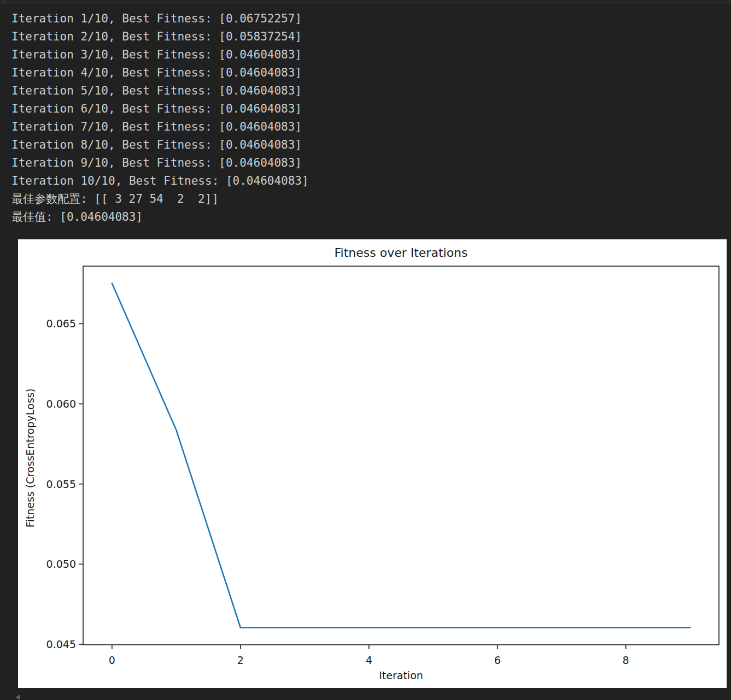  I want to click on cell-boundary-notch, so click(4, 1).